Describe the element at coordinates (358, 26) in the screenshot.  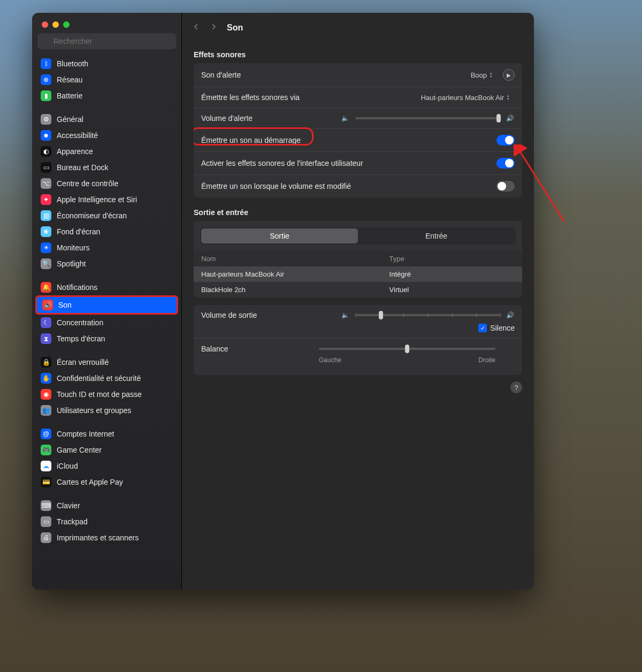
I see `toolbar: Son` at that location.